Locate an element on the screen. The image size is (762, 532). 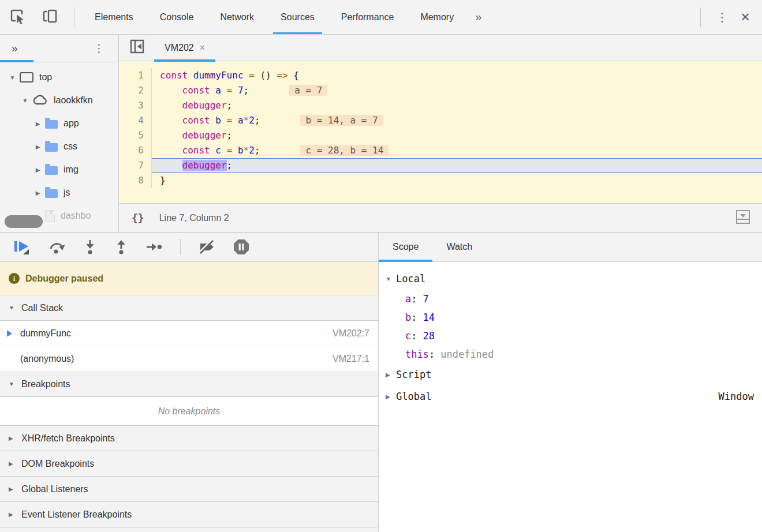
code-token: debugger is located at coordinates (204, 105).